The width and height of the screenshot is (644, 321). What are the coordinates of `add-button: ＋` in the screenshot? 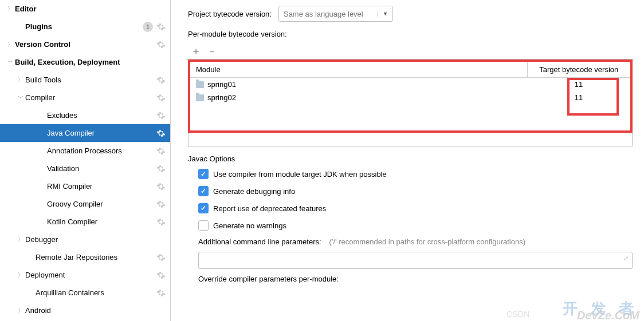 It's located at (196, 51).